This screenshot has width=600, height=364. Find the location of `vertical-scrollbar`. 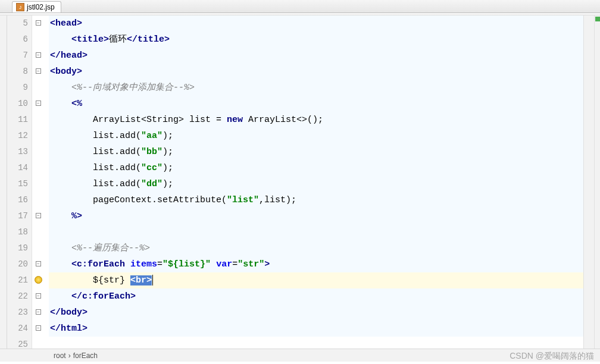

vertical-scrollbar is located at coordinates (589, 182).